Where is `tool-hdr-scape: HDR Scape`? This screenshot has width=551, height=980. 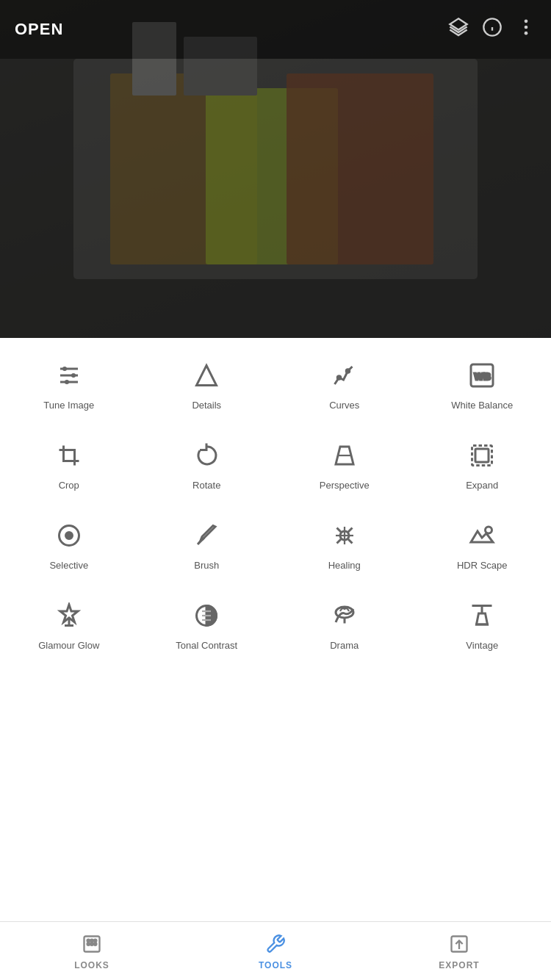 tool-hdr-scape: HDR Scape is located at coordinates (483, 545).